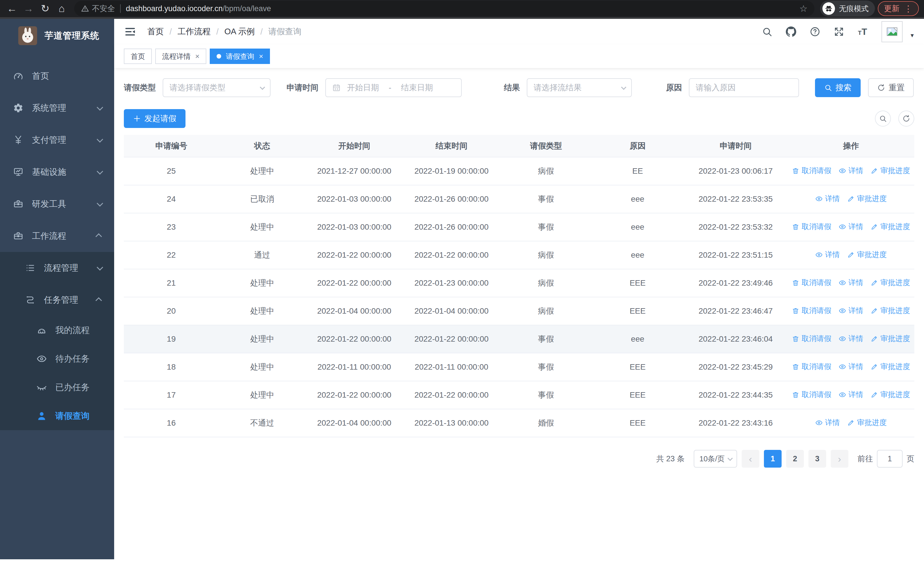  Describe the element at coordinates (262, 227) in the screenshot. I see `cell-status: 处理中` at that location.